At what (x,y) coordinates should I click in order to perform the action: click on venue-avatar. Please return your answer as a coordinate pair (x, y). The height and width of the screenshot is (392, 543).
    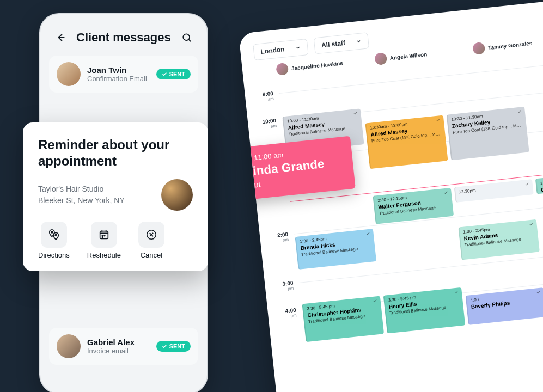
    Looking at the image, I should click on (177, 195).